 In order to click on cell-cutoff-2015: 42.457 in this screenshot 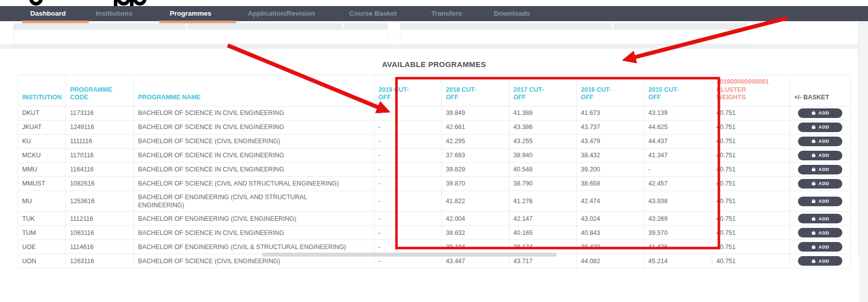, I will do `click(678, 184)`.